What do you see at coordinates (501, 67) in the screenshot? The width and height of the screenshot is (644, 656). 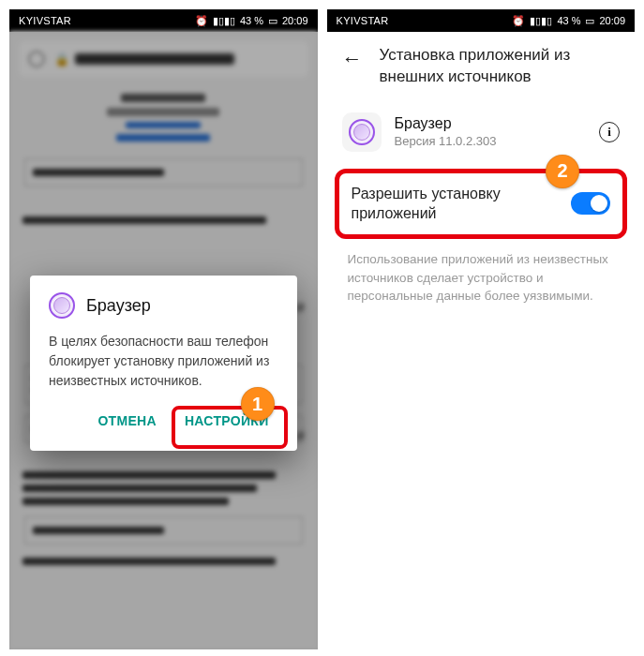 I see `page-title: Установка приложений из внешних источник…` at bounding box center [501, 67].